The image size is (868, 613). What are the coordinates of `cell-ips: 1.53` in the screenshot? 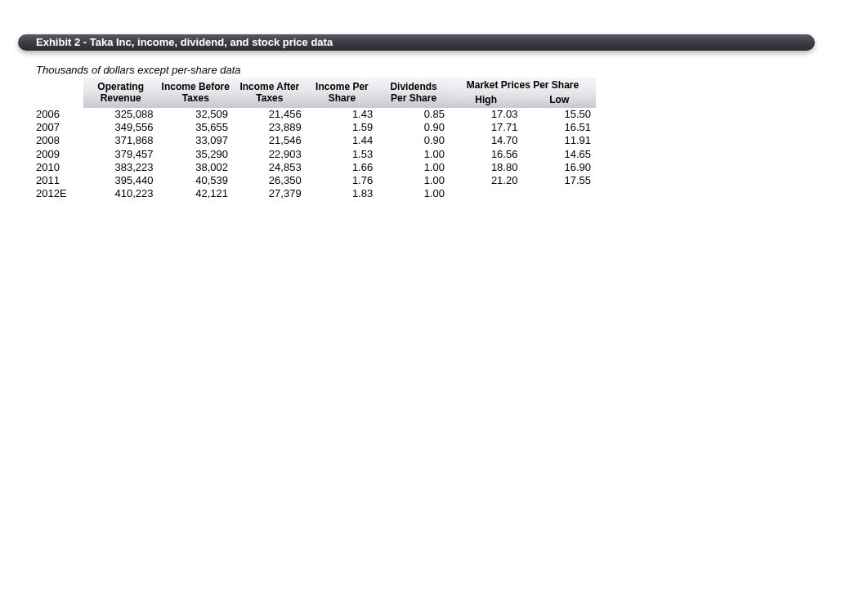 It's located at (342, 154).